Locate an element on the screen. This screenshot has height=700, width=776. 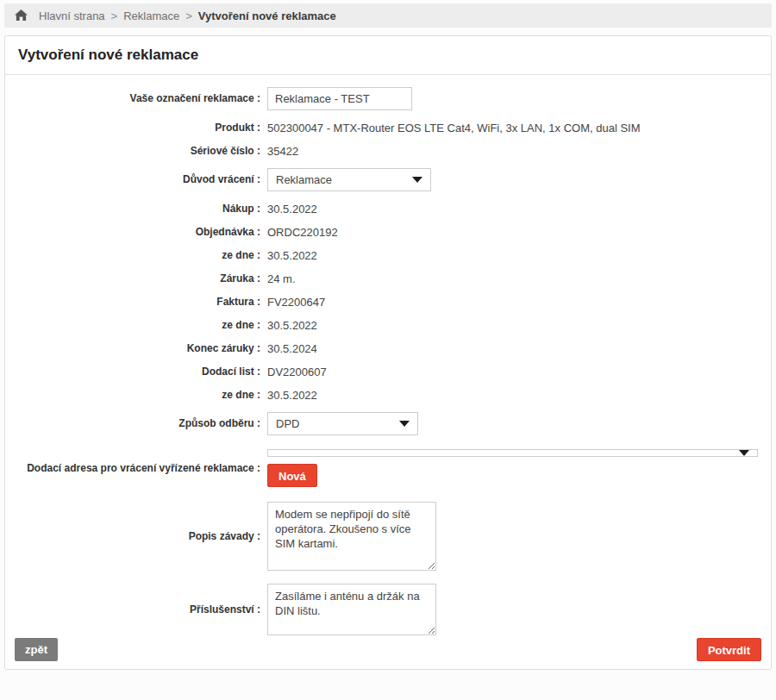
confirm-button: Potvrdit is located at coordinates (729, 650).